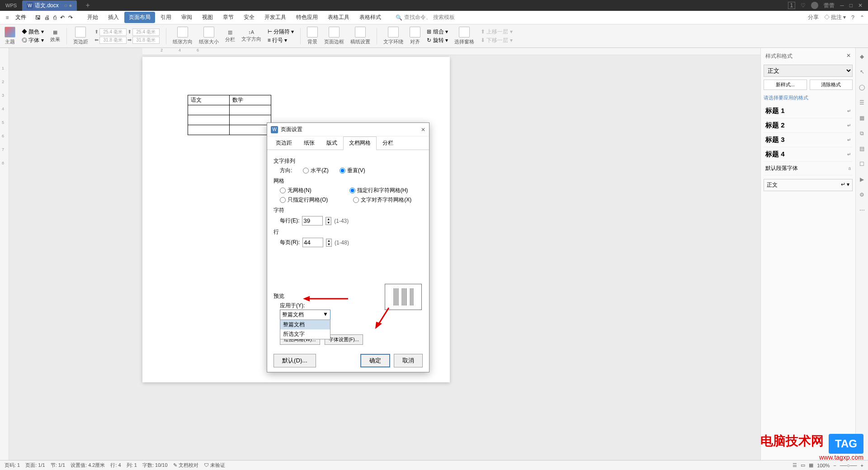 The width and height of the screenshot is (868, 470). What do you see at coordinates (116, 465) in the screenshot?
I see `status-row: 行: 4` at bounding box center [116, 465].